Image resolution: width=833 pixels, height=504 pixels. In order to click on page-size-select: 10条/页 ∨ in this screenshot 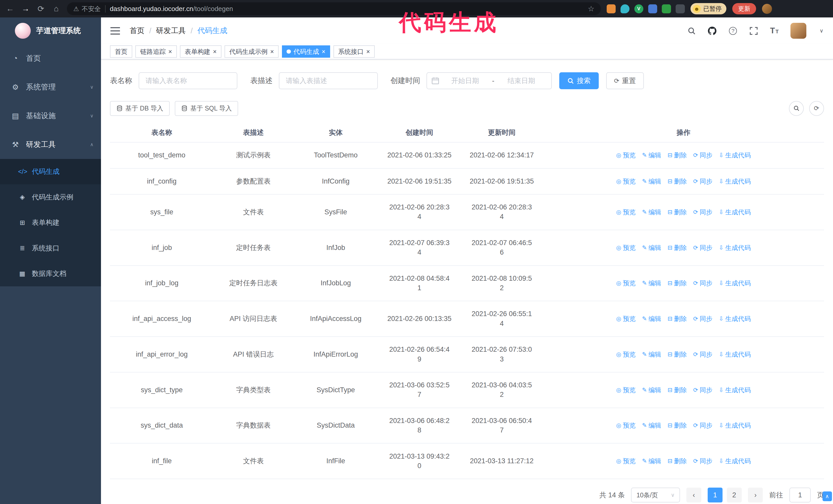, I will do `click(656, 495)`.